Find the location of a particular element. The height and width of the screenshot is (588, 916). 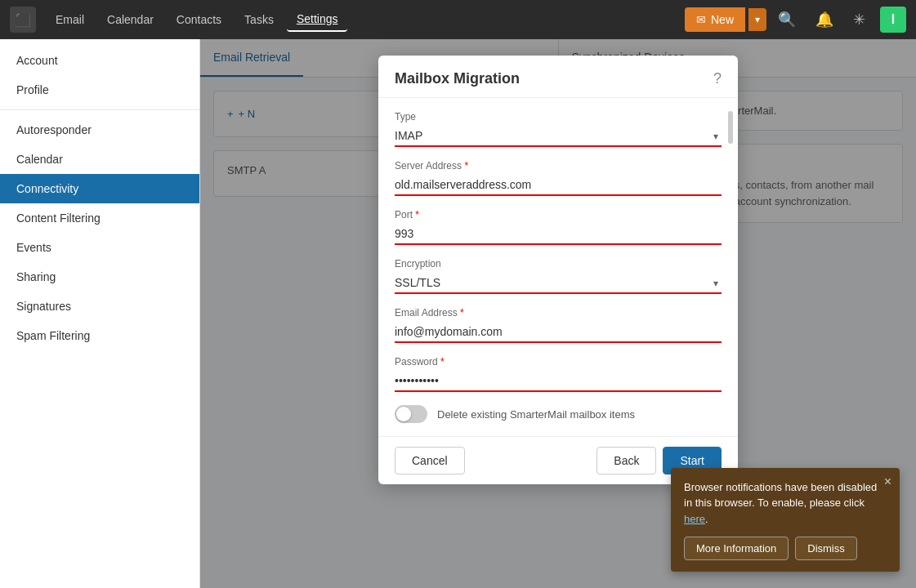

type-select: IMAP POP3 Exchange is located at coordinates (558, 136).